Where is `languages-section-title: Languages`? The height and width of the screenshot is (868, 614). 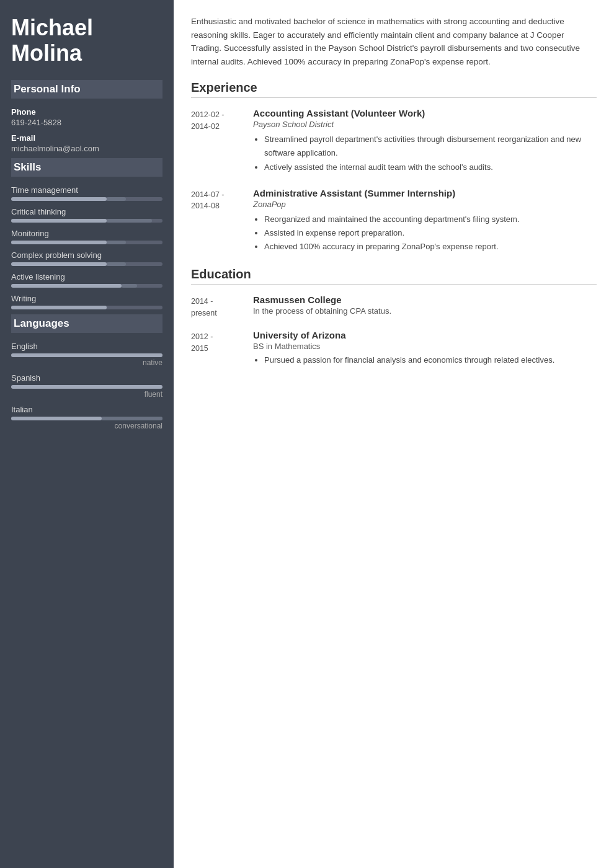
languages-section-title: Languages is located at coordinates (87, 324).